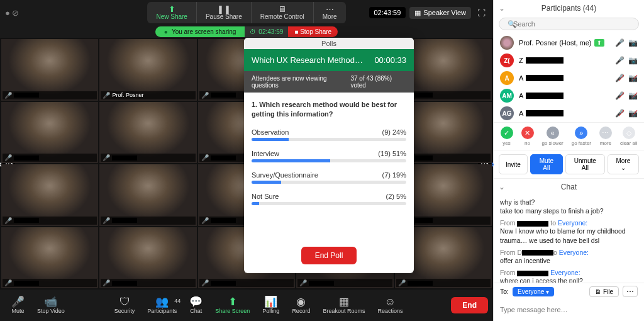  Describe the element at coordinates (599, 43) in the screenshot. I see `host-badge: ⬆` at that location.